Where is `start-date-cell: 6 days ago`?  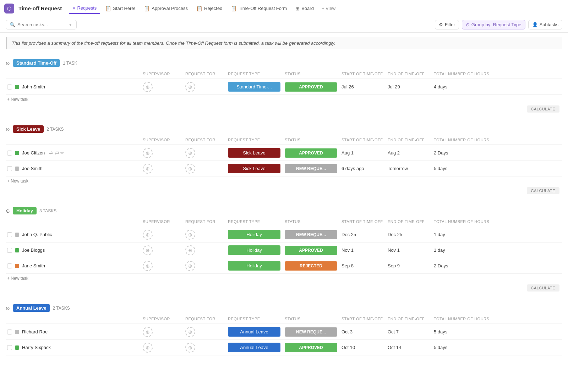 start-date-cell: 6 days ago is located at coordinates (362, 168).